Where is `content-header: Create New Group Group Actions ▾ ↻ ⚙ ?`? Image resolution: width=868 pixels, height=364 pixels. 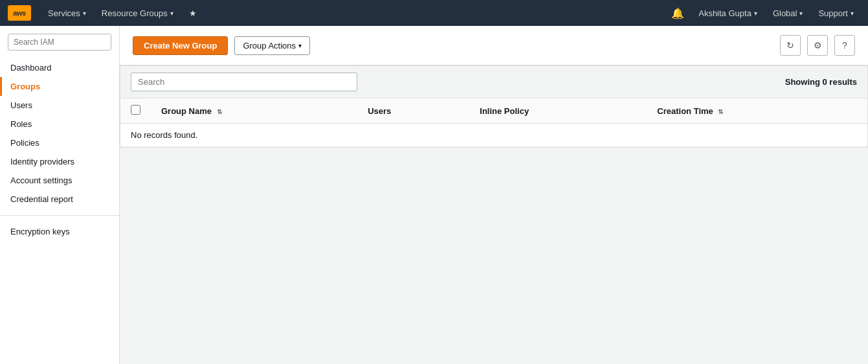
content-header: Create New Group Group Actions ▾ ↻ ⚙ ? is located at coordinates (494, 45).